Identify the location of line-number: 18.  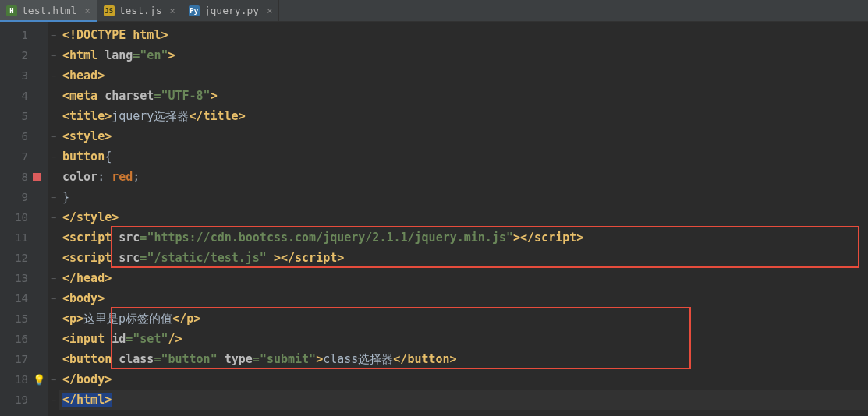
(14, 379).